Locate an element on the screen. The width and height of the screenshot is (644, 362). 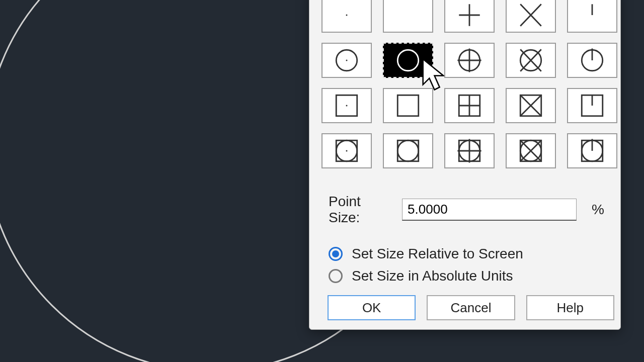
dialog-button-row: OK Cancel Help is located at coordinates (471, 308).